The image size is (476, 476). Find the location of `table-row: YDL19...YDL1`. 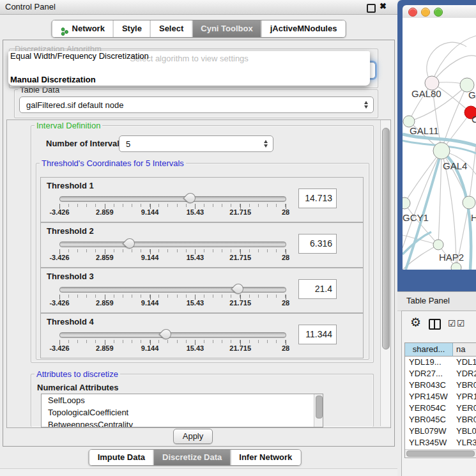

table-row: YDL19...YDL1 is located at coordinates (441, 362).